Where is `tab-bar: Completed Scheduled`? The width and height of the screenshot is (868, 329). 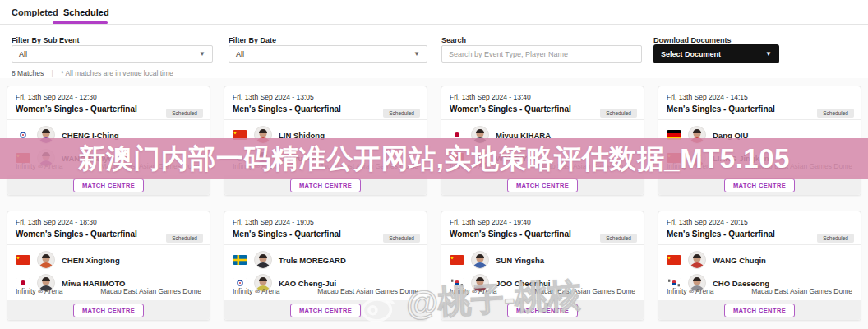
tab-bar: Completed Scheduled is located at coordinates (434, 12).